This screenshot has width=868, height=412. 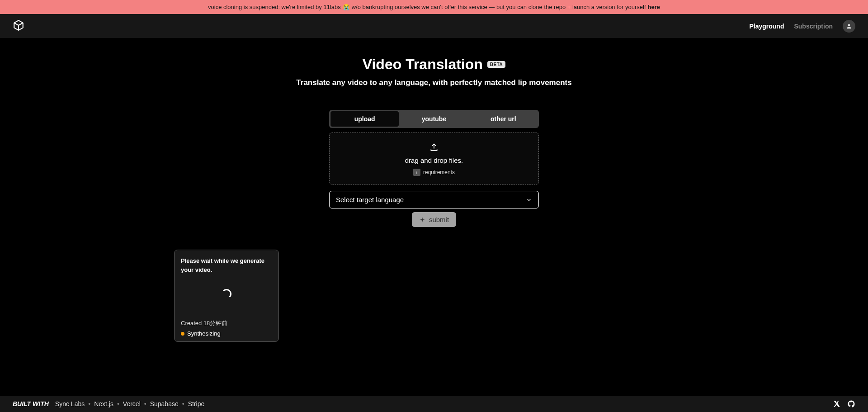 I want to click on footer-link-nextjs: Next.js, so click(x=104, y=404).